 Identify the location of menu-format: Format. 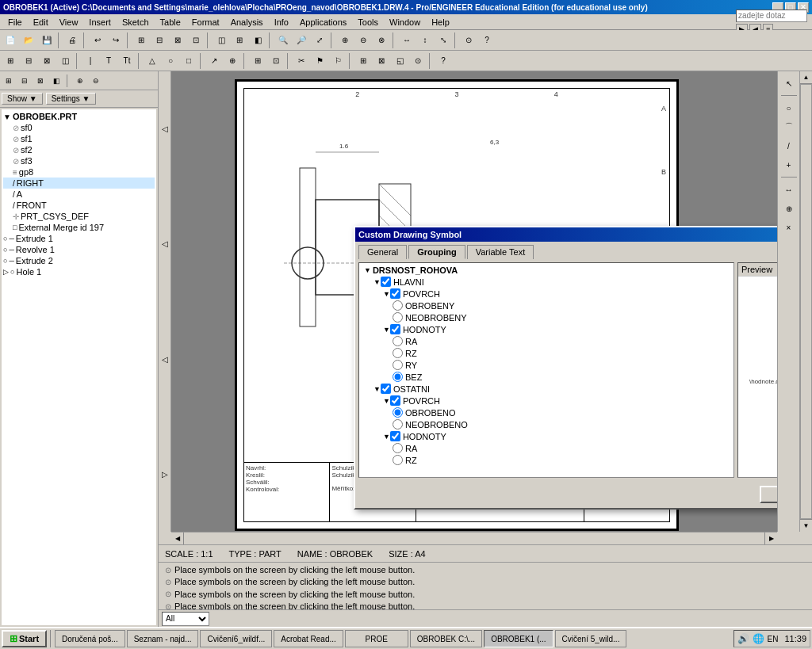
(206, 22).